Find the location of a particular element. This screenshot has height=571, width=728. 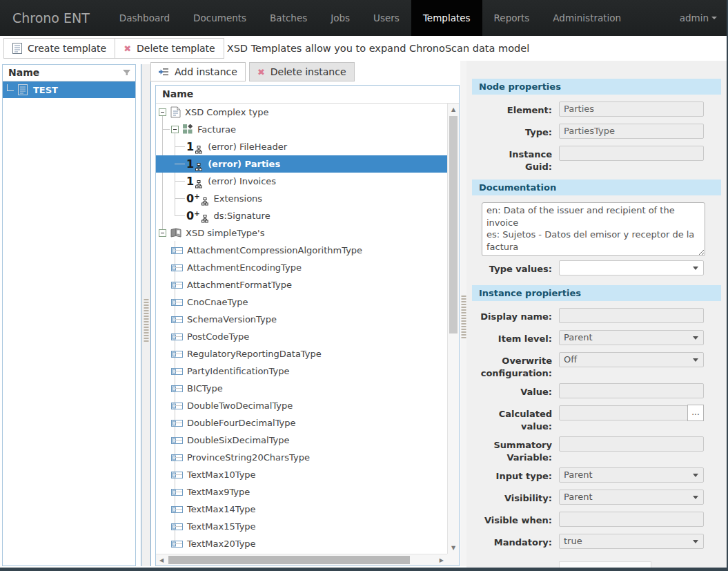

tree-node-textmax20type: TextMax20Type is located at coordinates (302, 544).